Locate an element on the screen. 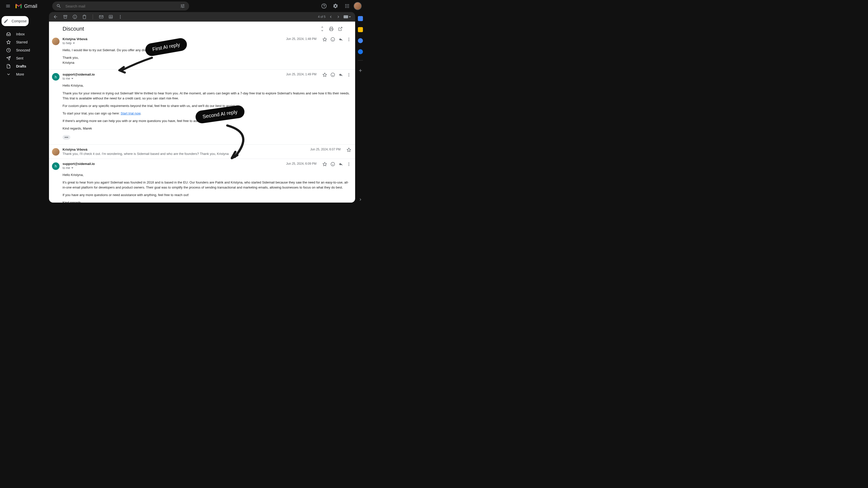 This screenshot has width=868, height=488. tasks-app is located at coordinates (361, 40).